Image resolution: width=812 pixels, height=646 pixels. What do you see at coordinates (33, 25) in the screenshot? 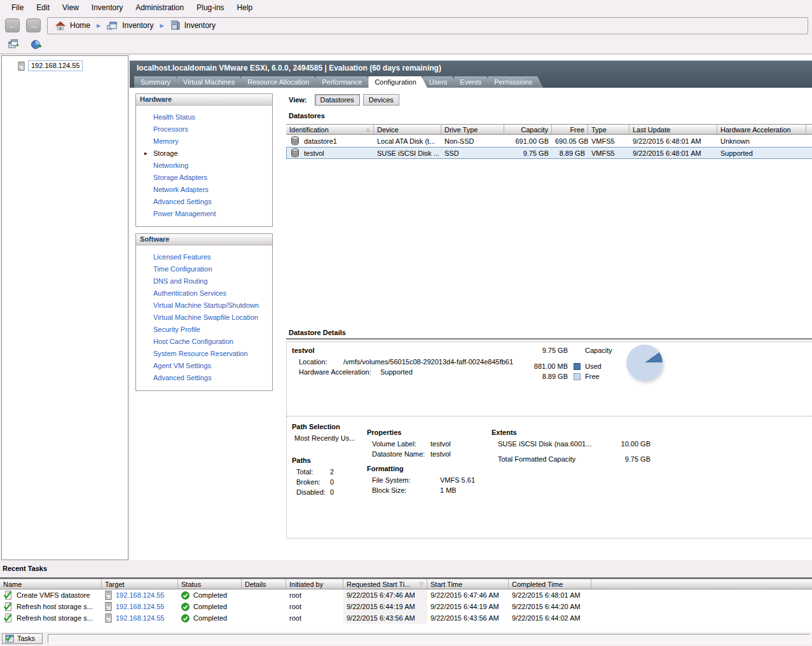
I see `forward-button: →` at bounding box center [33, 25].